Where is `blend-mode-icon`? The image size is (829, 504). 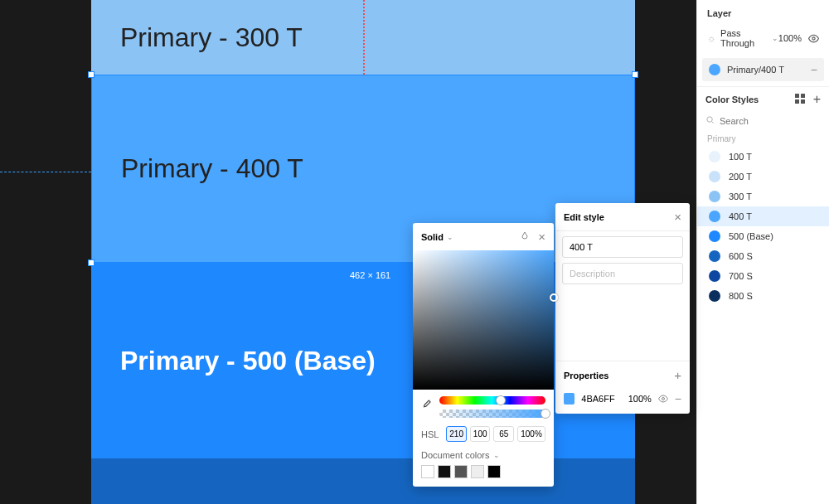 blend-mode-icon is located at coordinates (525, 237).